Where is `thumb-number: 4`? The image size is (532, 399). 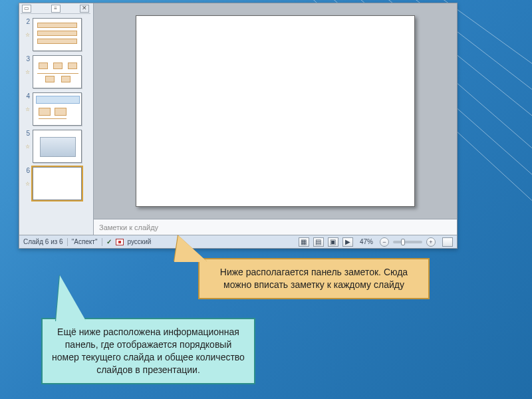 thumb-number: 4 is located at coordinates (25, 96).